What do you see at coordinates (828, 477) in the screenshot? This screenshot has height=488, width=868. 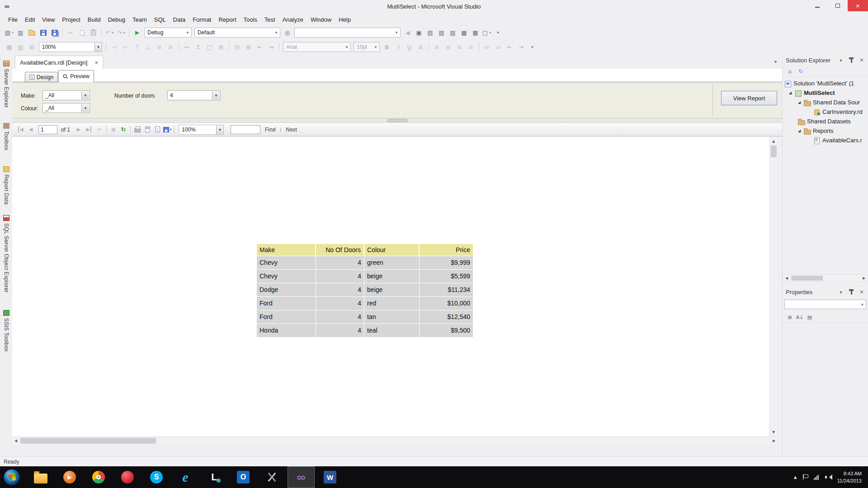 I see `volume-icon` at bounding box center [828, 477].